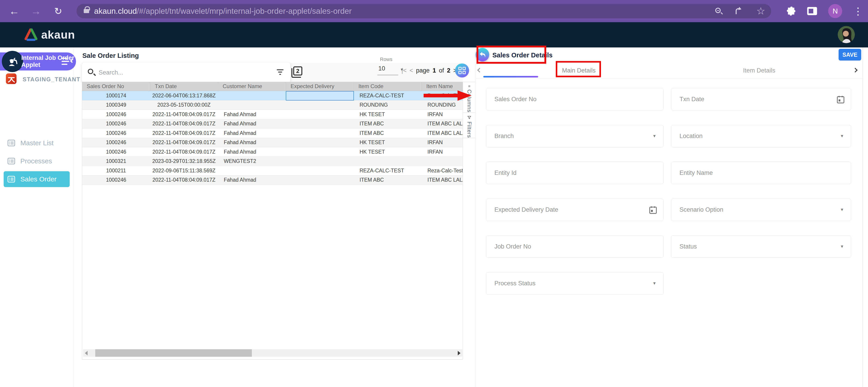 This screenshot has height=387, width=868. What do you see at coordinates (719, 11) in the screenshot?
I see `zoom-search-icon` at bounding box center [719, 11].